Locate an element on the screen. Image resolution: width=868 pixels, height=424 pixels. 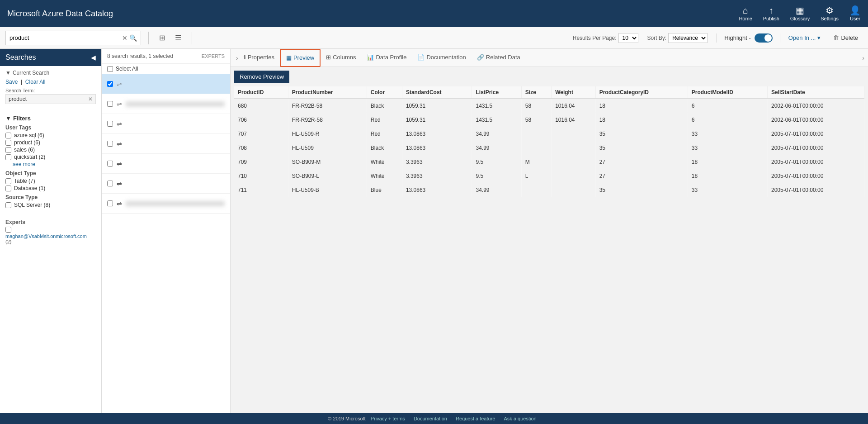
filter-item-azure-sql: azure sql (6) is located at coordinates (51, 135).